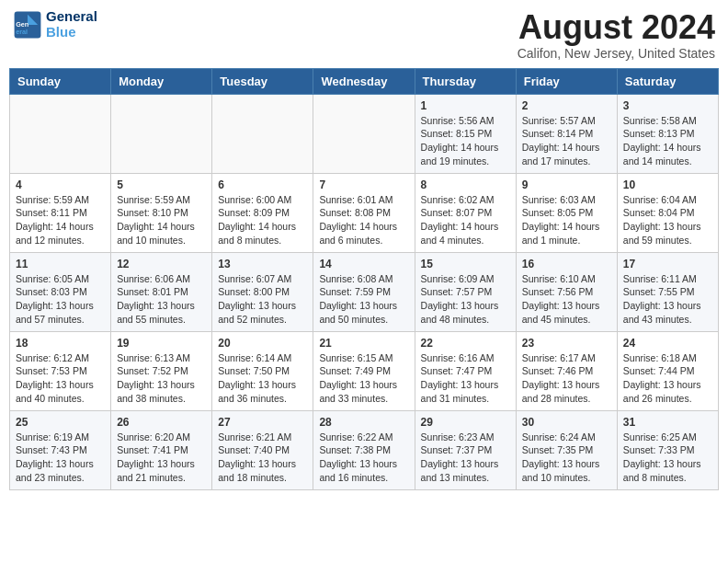 Image resolution: width=728 pixels, height=563 pixels. What do you see at coordinates (162, 185) in the screenshot?
I see `day-number: 5` at bounding box center [162, 185].